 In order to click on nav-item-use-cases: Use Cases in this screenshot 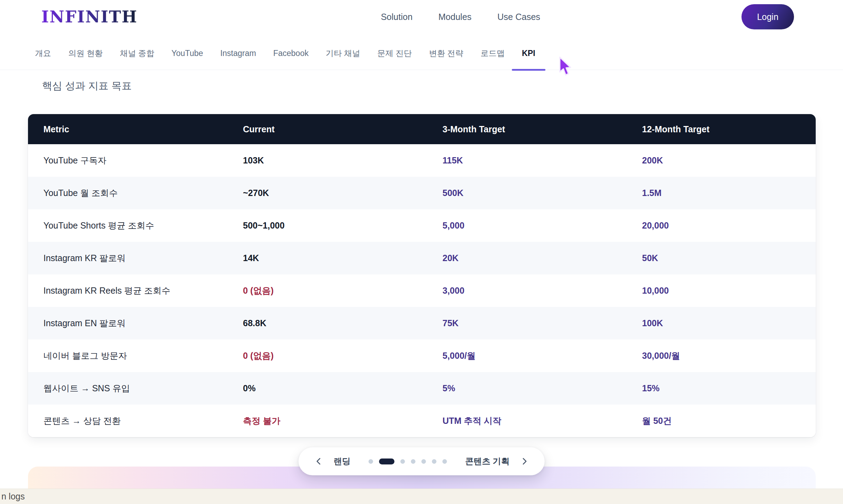, I will do `click(519, 17)`.